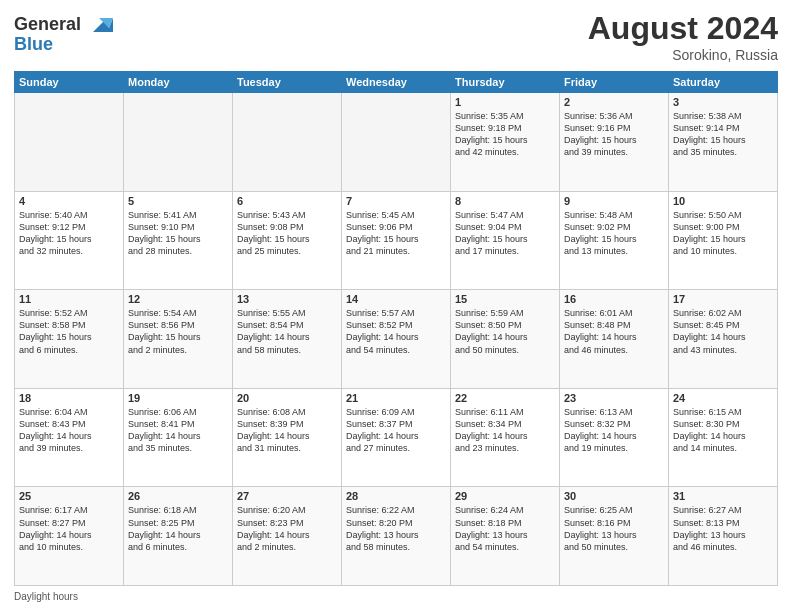 The width and height of the screenshot is (792, 612). What do you see at coordinates (70, 438) in the screenshot?
I see `day-cell: 18Sunrise: 6:04 AMSunset: 8:43 PMDayligh…` at bounding box center [70, 438].